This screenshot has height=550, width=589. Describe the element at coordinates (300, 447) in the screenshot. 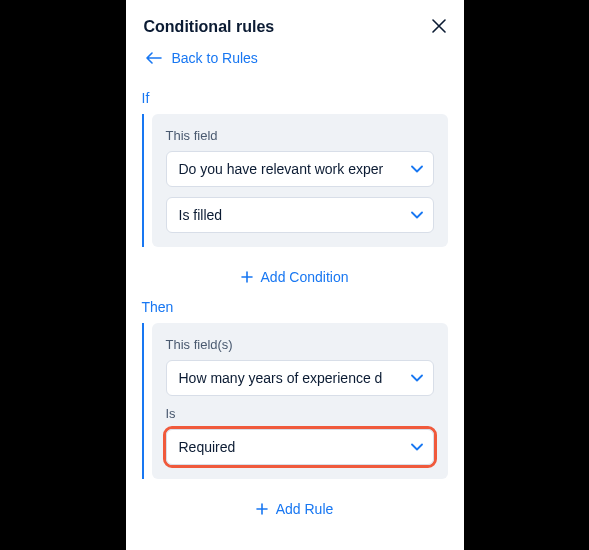

I see `then-is-select: Required` at that location.